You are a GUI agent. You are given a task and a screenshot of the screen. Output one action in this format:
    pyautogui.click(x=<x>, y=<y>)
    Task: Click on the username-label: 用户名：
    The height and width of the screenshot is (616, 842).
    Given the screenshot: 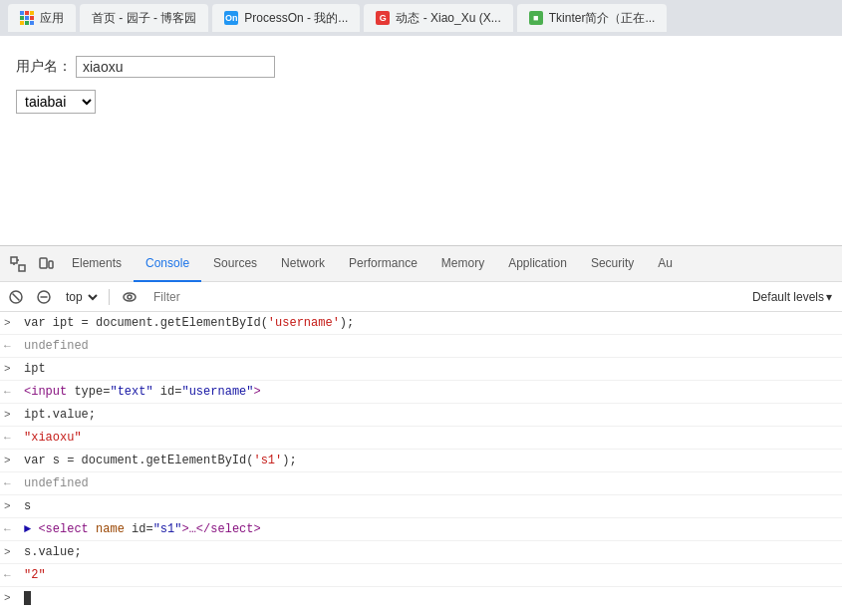 What is the action you would take?
    pyautogui.click(x=44, y=67)
    